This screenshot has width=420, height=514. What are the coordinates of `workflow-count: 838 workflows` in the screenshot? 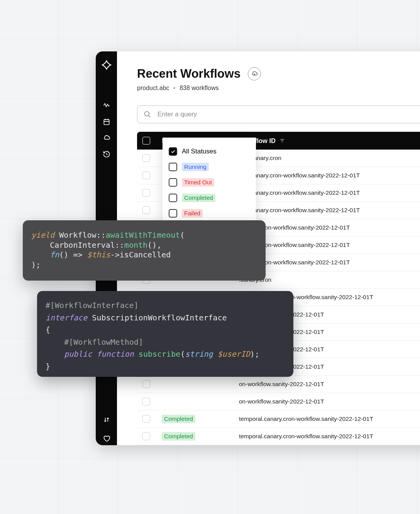 It's located at (199, 88).